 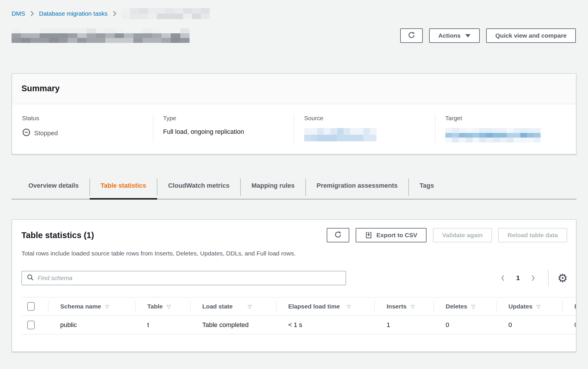 What do you see at coordinates (223, 129) in the screenshot?
I see `summary-field-type: Type Full load, ongoing replication` at bounding box center [223, 129].